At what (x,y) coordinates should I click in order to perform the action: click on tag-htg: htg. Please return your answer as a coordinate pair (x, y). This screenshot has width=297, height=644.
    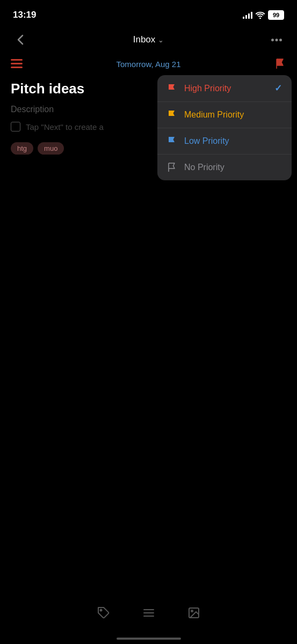
    Looking at the image, I should click on (22, 148).